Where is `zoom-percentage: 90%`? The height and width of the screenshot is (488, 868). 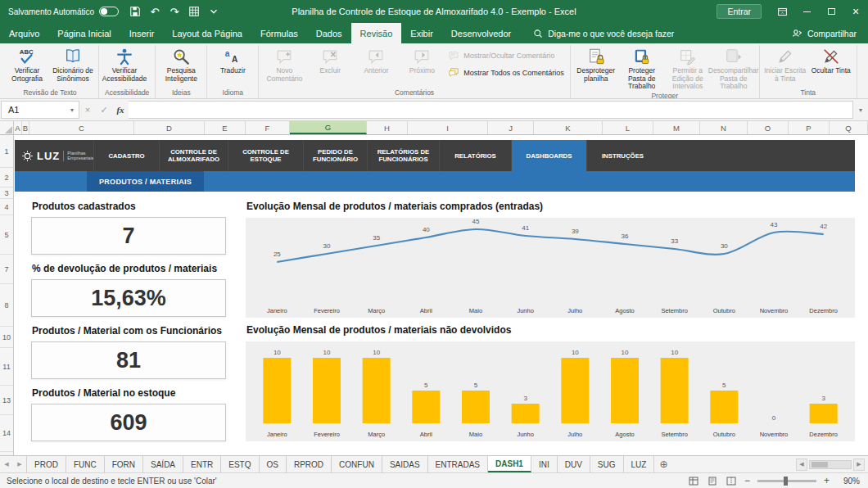
zoom-percentage: 90% is located at coordinates (848, 481).